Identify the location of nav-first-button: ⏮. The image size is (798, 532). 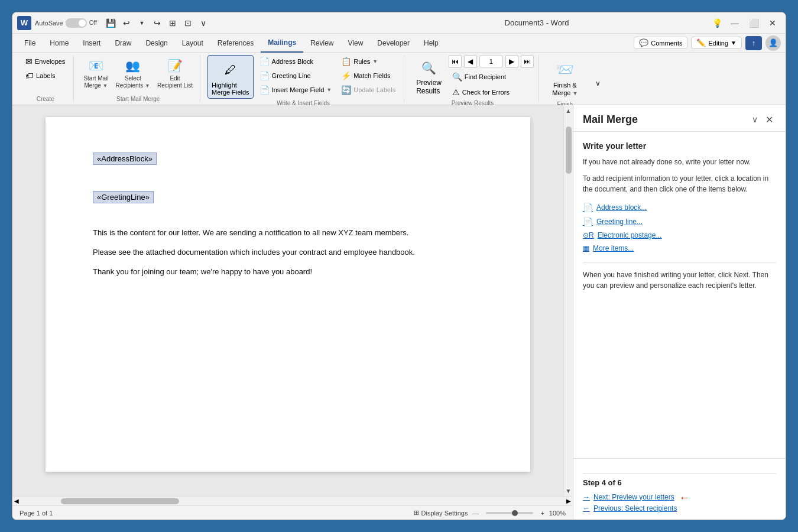
(455, 61).